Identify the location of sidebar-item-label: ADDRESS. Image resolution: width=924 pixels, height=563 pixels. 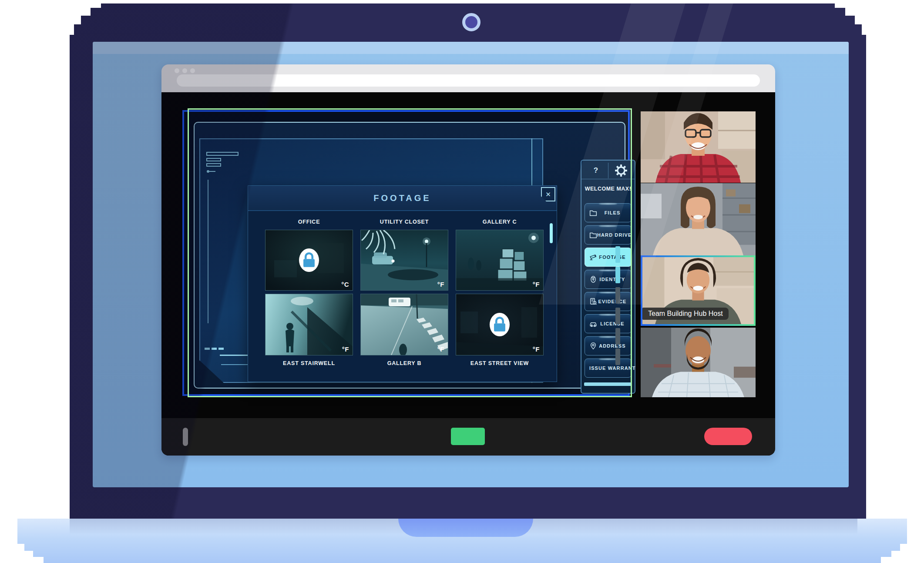
(612, 346).